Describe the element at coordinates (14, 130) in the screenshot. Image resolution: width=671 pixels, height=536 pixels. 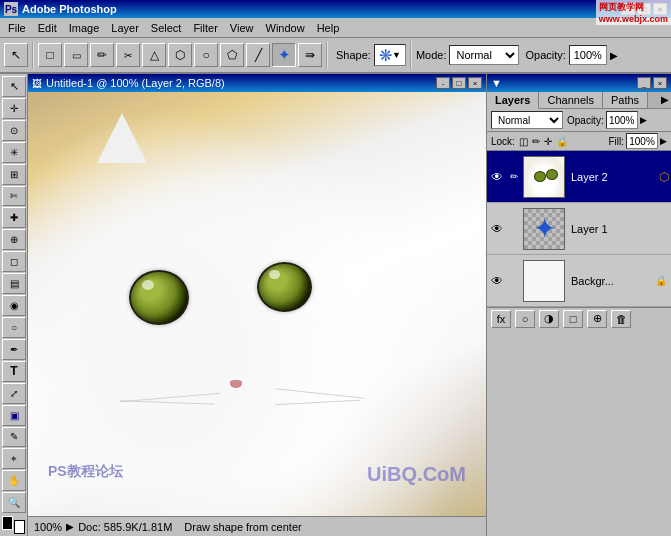
I see `tool-lasso: ⊙` at that location.